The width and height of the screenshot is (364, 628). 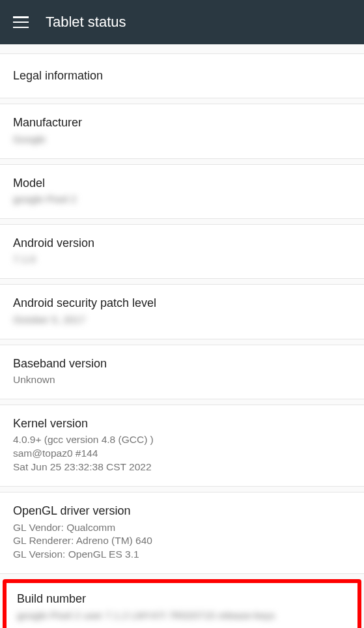 What do you see at coordinates (182, 321) in the screenshot?
I see `item-value: October 5, 2017` at bounding box center [182, 321].